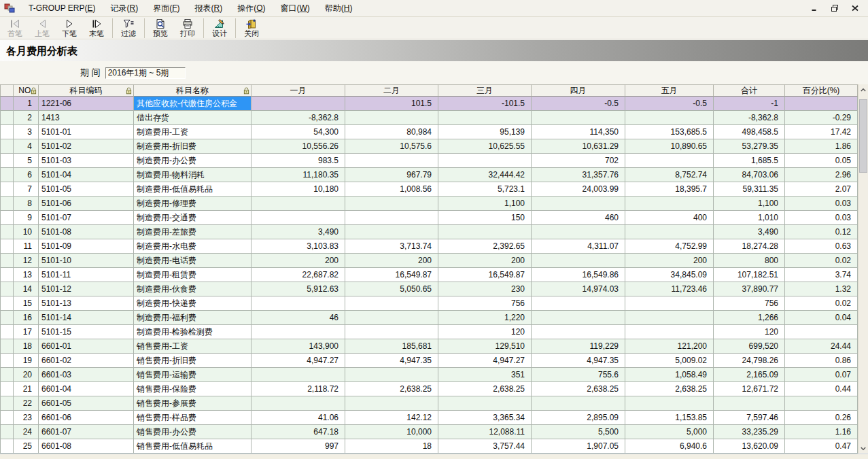  I want to click on table-row: 236601-06销售费用-样品费41.06142.123,365.342,89…, so click(429, 418).